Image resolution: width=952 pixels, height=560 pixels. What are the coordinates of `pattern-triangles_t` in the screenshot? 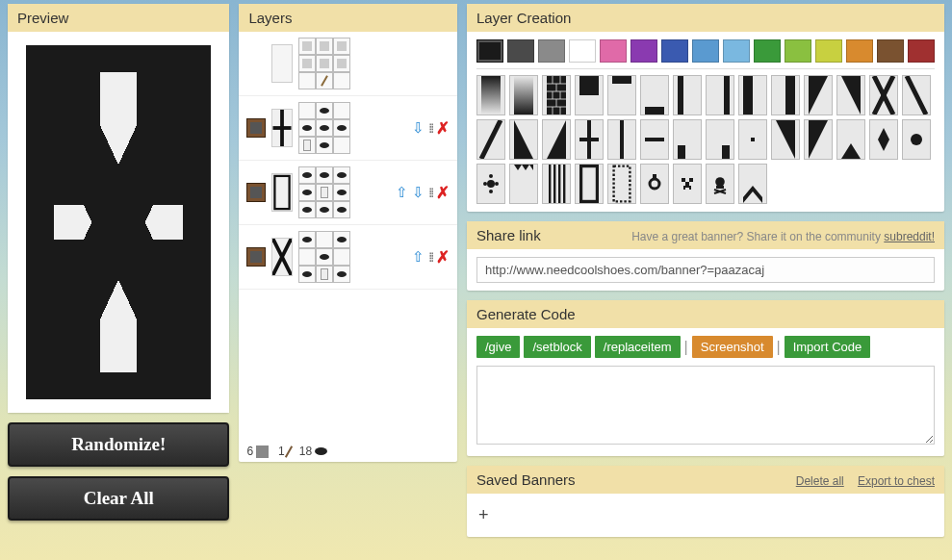 It's located at (524, 184).